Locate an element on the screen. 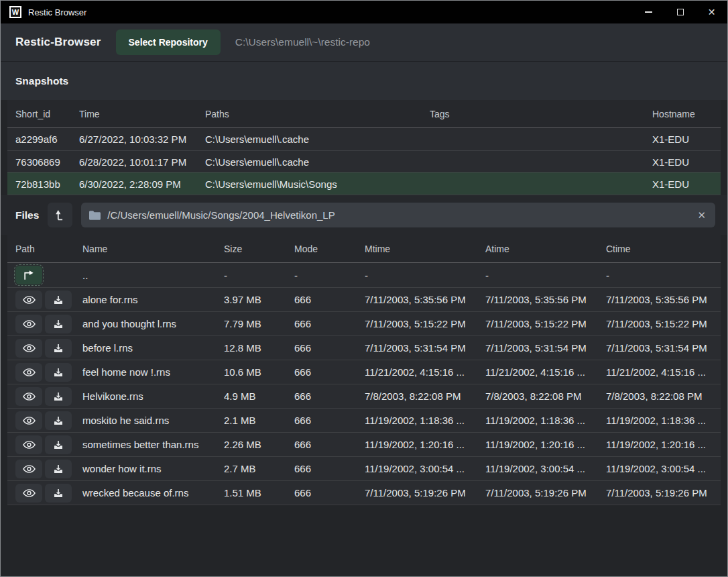 This screenshot has height=577, width=728. column-header-name: Name is located at coordinates (153, 249).